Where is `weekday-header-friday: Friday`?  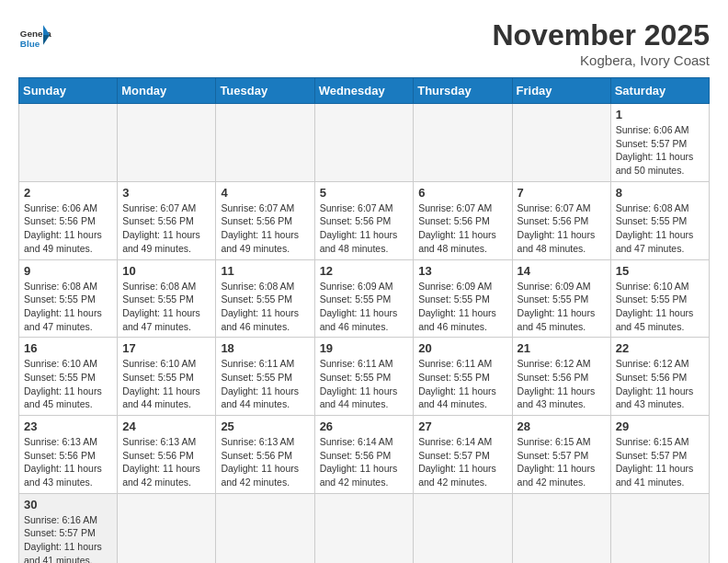 weekday-header-friday: Friday is located at coordinates (561, 91).